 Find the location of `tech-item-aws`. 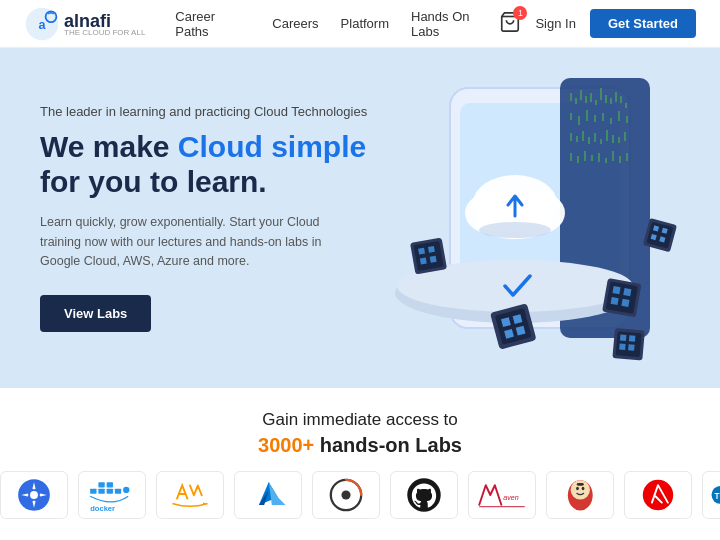

tech-item-aws is located at coordinates (190, 495).